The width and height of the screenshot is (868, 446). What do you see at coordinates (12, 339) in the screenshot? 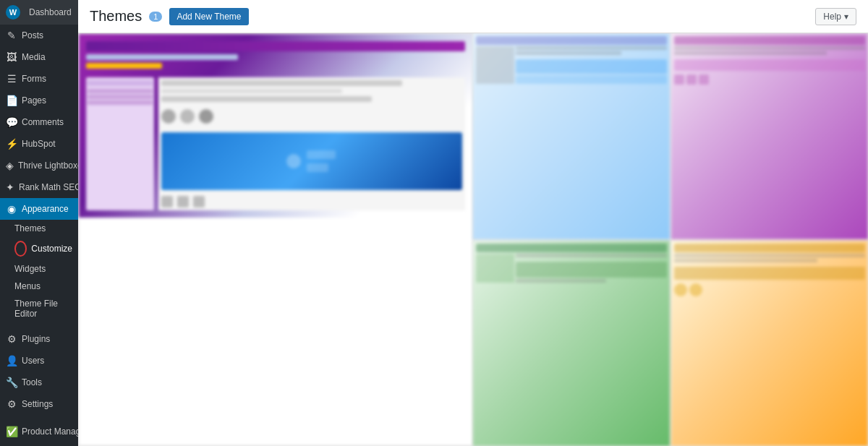
I see `plugins-icon: ⚙` at bounding box center [12, 339].